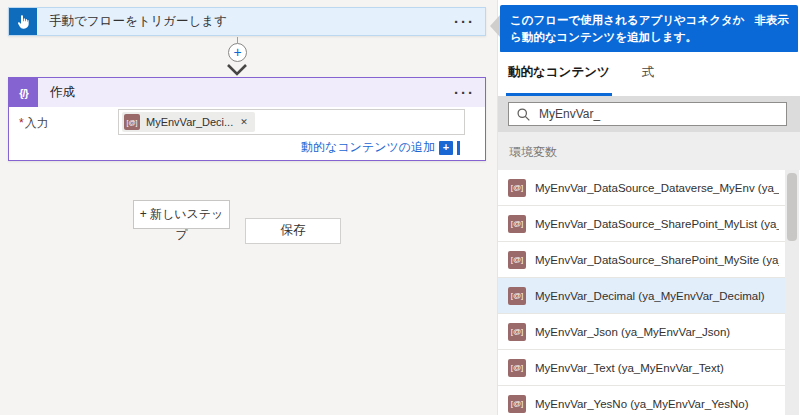  Describe the element at coordinates (657, 224) in the screenshot. I see `list-item-label: MyEnvVar_DataSource_SharePoint_MyList (y…` at that location.